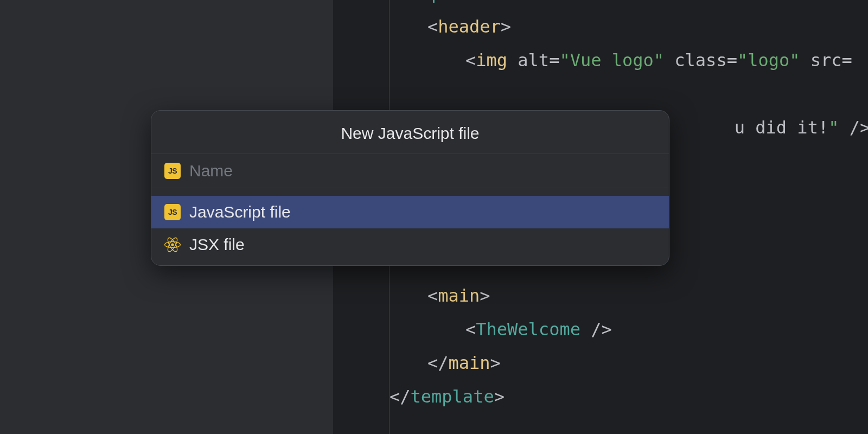 Image resolution: width=868 pixels, height=434 pixels. Describe the element at coordinates (629, 329) in the screenshot. I see `code-line: <TheWelcome />` at that location.